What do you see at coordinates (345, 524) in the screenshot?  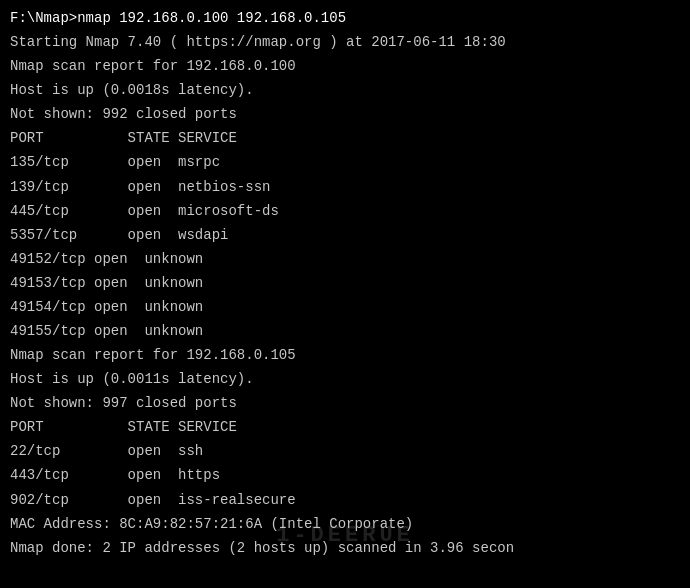 I see `terminal-line-23: MAC Address: 8C:A9:82:57:21:6A (Intel Co…` at bounding box center [345, 524].